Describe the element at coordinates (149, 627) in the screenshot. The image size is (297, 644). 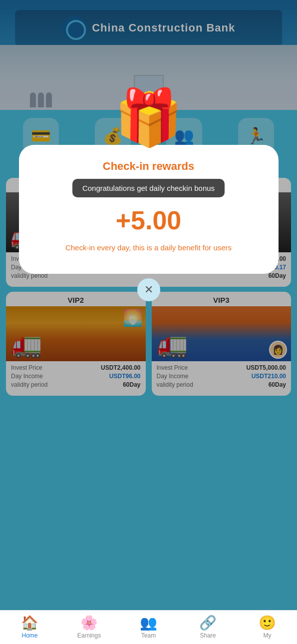
I see `bottom-nav: 🏠 Home 🌸 Earnings 👥 Team 🔗 Share 🙂 My` at that location.